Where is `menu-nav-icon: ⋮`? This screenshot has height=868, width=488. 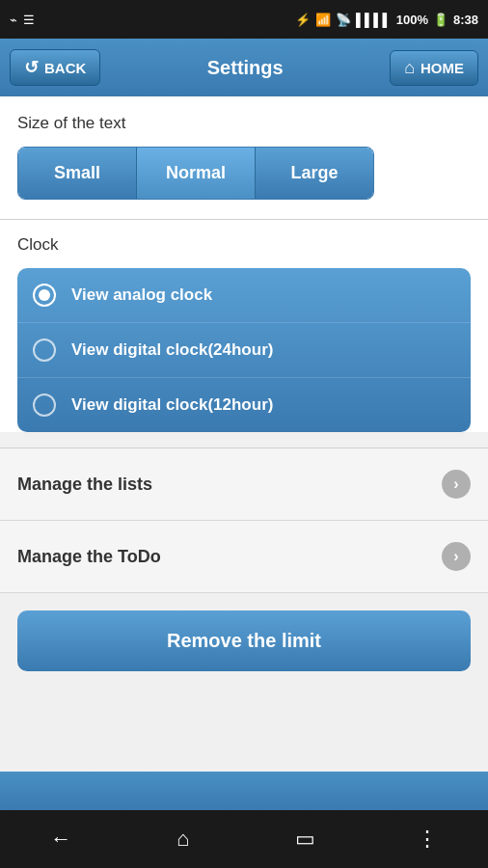
menu-nav-icon: ⋮ is located at coordinates (427, 839).